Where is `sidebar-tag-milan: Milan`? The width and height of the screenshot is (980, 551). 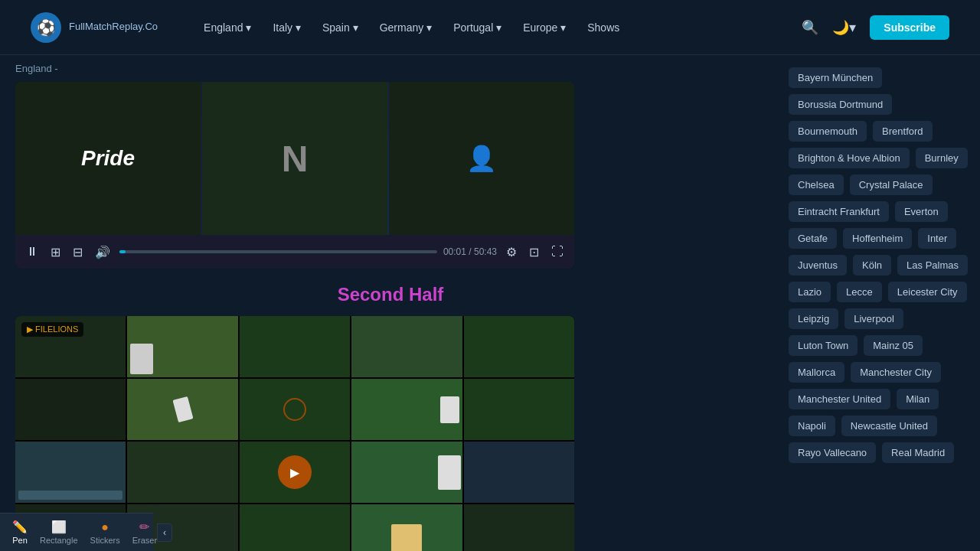
sidebar-tag-milan: Milan is located at coordinates (917, 399).